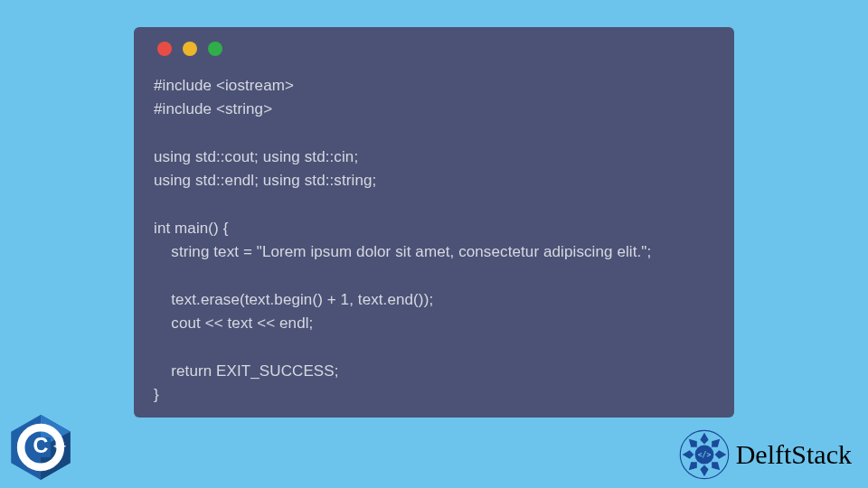 The height and width of the screenshot is (488, 868). I want to click on svg-text: C, so click(42, 446).